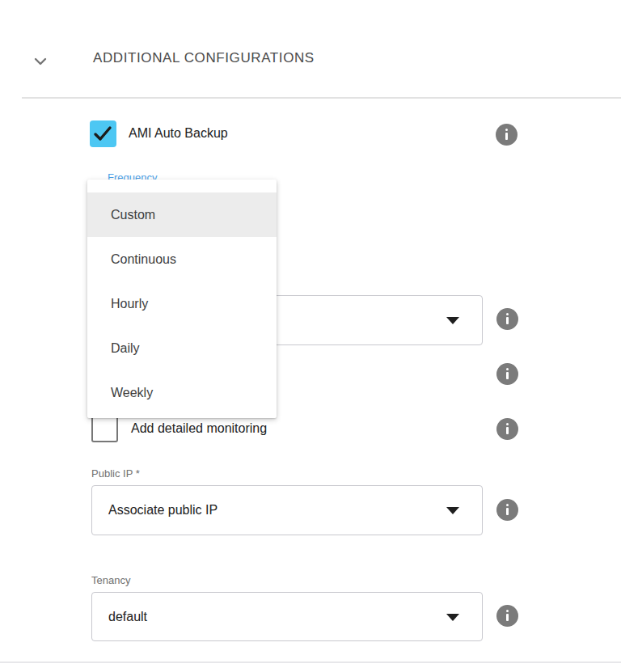 This screenshot has width=621, height=672. I want to click on bottom-divider, so click(310, 662).